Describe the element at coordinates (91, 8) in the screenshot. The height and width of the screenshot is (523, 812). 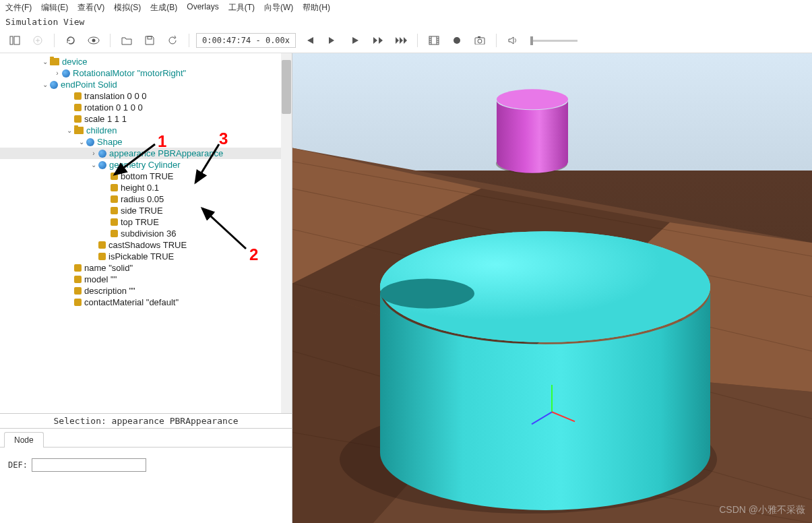
I see `menu-view: 查看(V)` at that location.